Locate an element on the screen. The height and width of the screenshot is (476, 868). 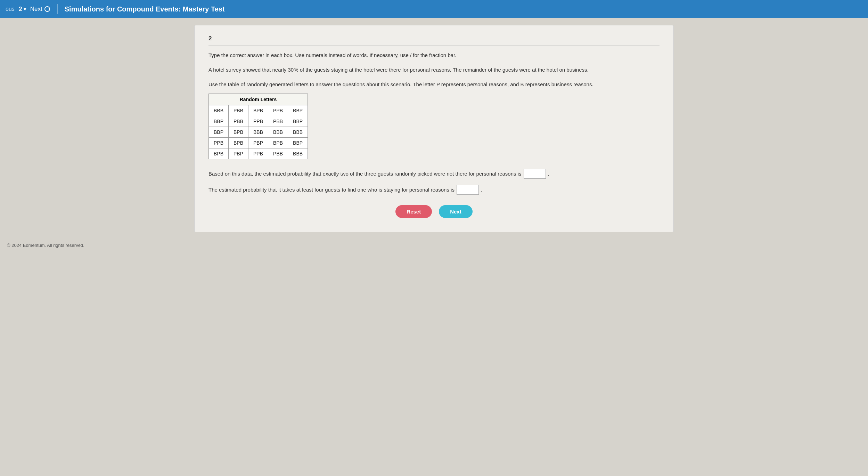
page-title: Simulations for Compound Events: Mastery… is located at coordinates (145, 9).